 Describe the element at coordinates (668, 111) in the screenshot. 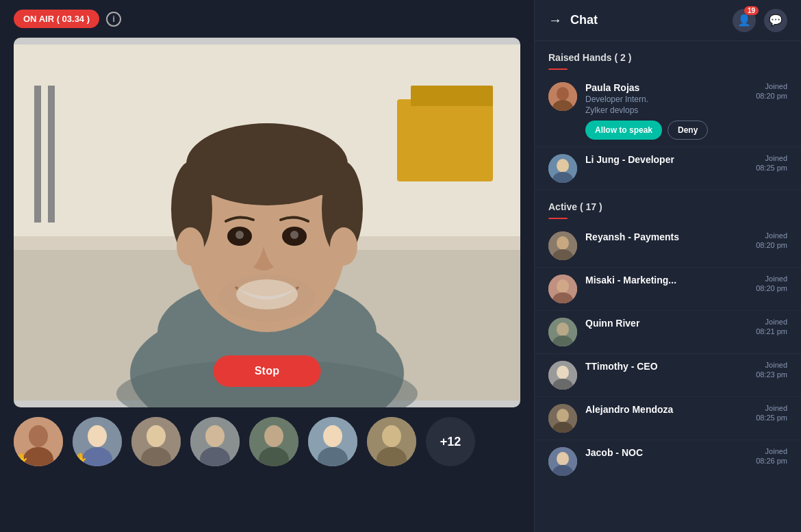

I see `participant-row-paula: Paula Rojas Developer Intern. Zylker dev…` at that location.